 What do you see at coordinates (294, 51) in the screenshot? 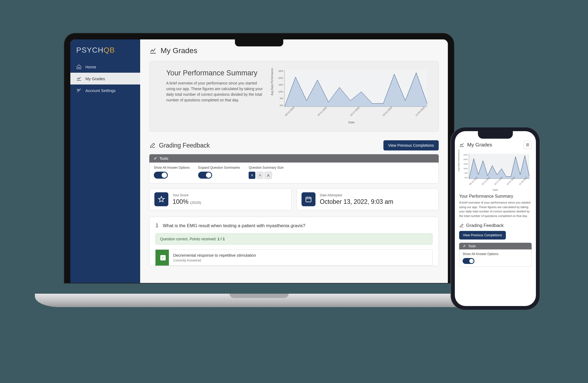
I see `page-title-row: My Grades` at bounding box center [294, 51].